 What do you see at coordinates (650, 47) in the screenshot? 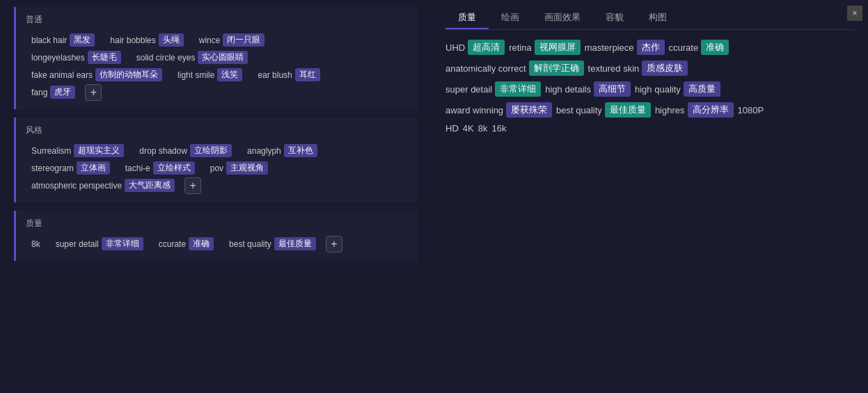
I see `right-tags-row-0: UHD超高清retina视网膜屏masterpiece杰作ccurate准确` at bounding box center [650, 47].